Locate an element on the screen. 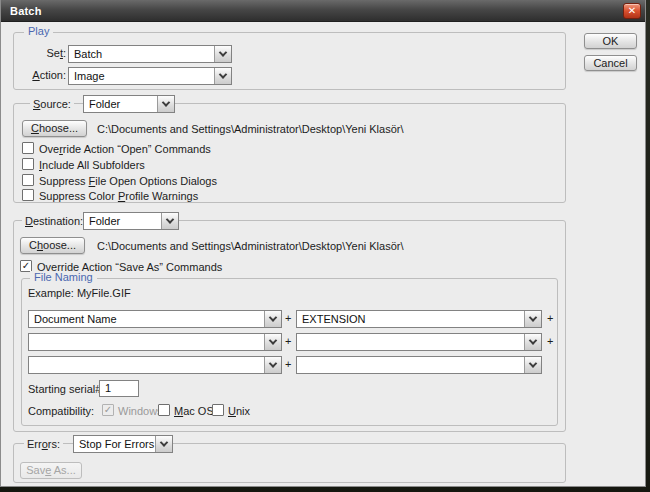  naming-field-1: Document Name is located at coordinates (155, 319).